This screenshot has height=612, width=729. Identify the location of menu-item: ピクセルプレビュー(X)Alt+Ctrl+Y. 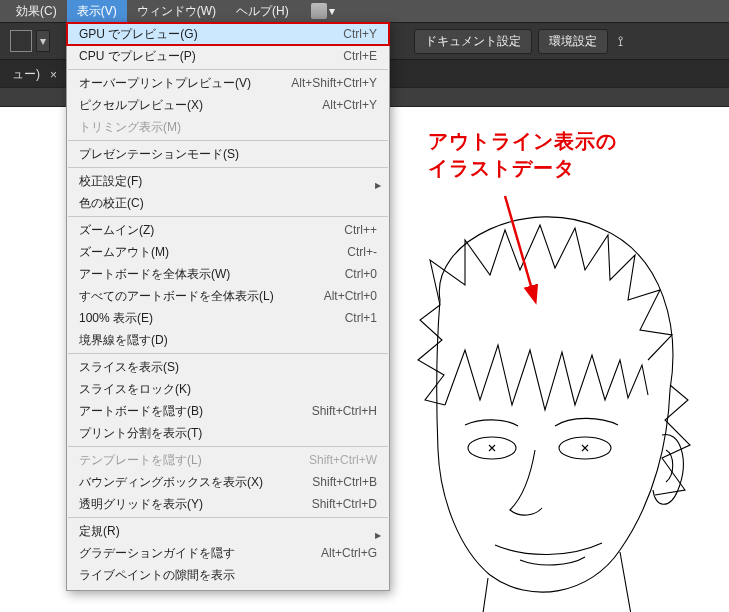
(228, 105).